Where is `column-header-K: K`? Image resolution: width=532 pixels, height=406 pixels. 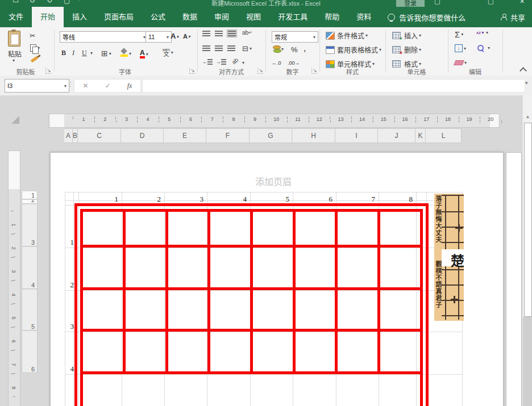
column-header-K: K is located at coordinates (421, 136).